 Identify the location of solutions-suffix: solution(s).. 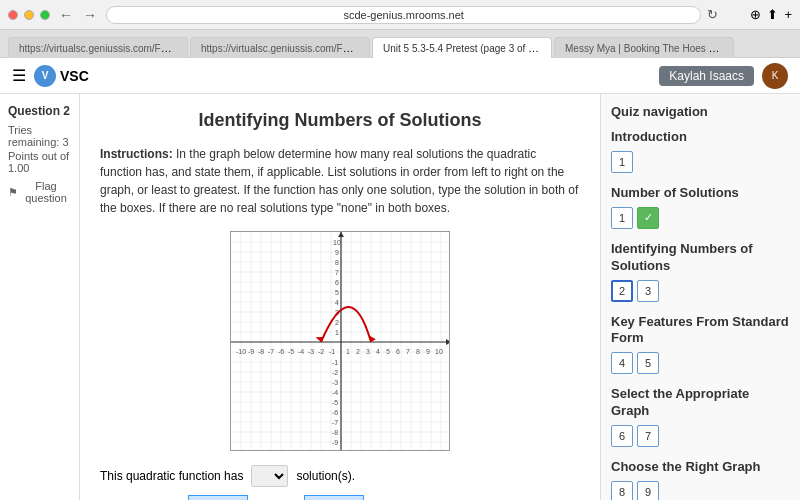
(326, 476).